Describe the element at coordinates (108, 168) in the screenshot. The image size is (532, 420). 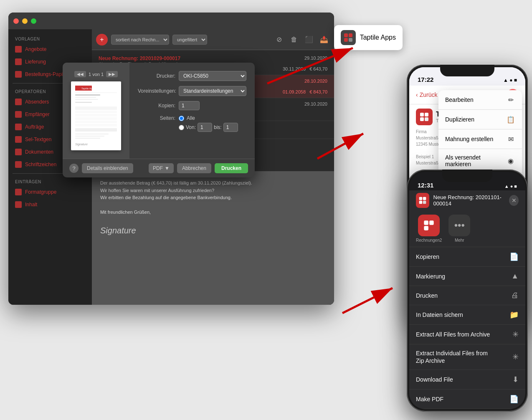
I see `details-button: Details einblenden` at that location.